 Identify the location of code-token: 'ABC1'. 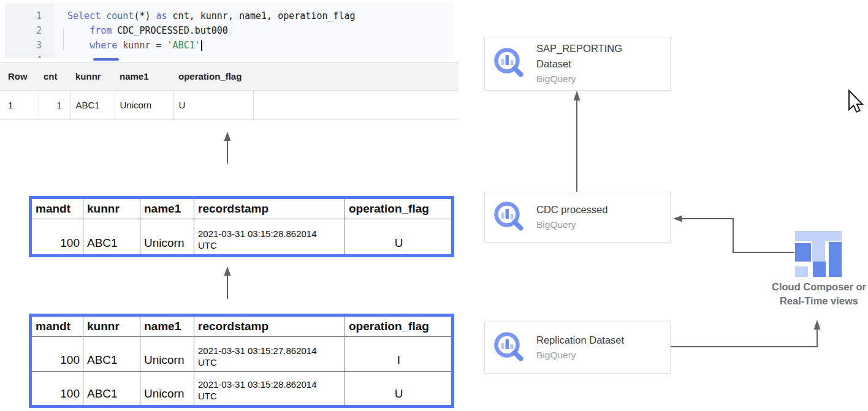
(184, 45).